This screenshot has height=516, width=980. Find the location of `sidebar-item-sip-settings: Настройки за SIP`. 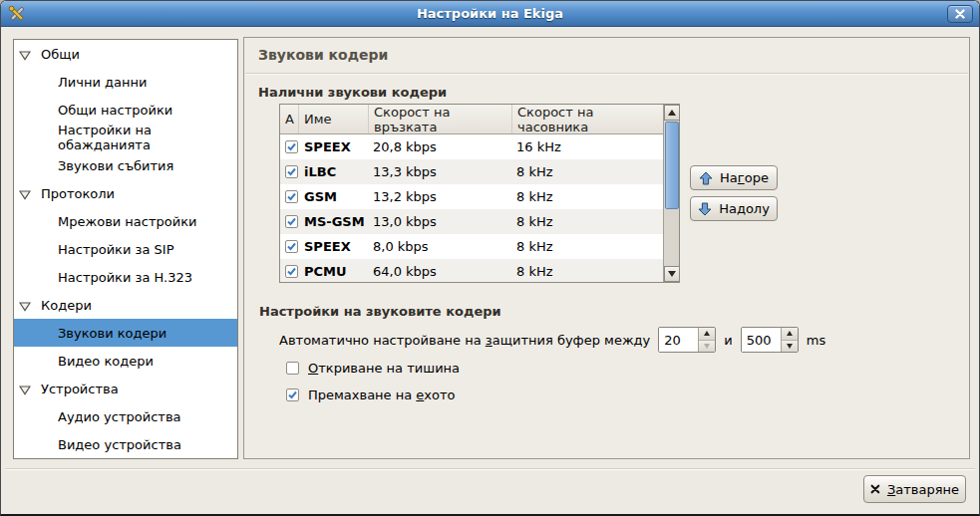

sidebar-item-sip-settings: Настройки за SIP is located at coordinates (126, 249).